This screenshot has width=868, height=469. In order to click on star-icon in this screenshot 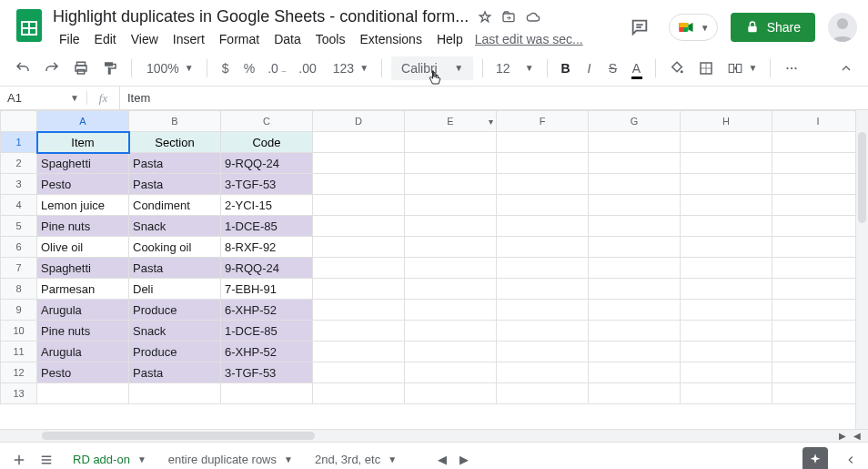, I will do `click(485, 17)`.